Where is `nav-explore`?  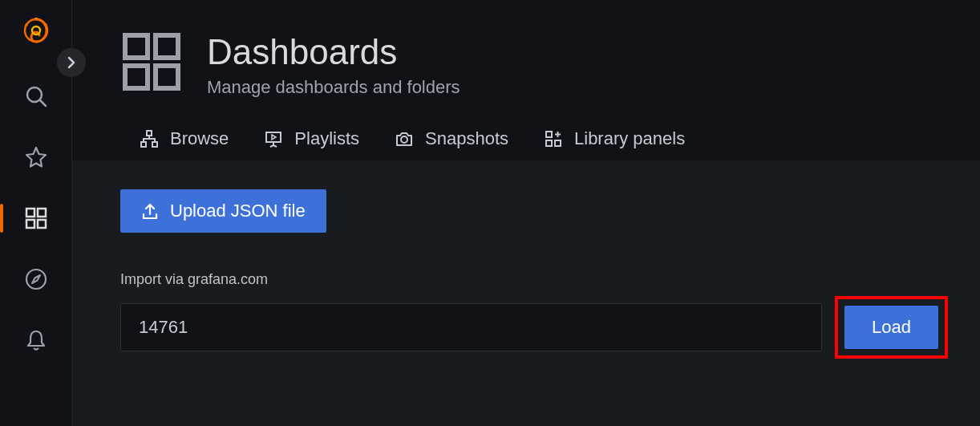
nav-explore is located at coordinates (36, 279).